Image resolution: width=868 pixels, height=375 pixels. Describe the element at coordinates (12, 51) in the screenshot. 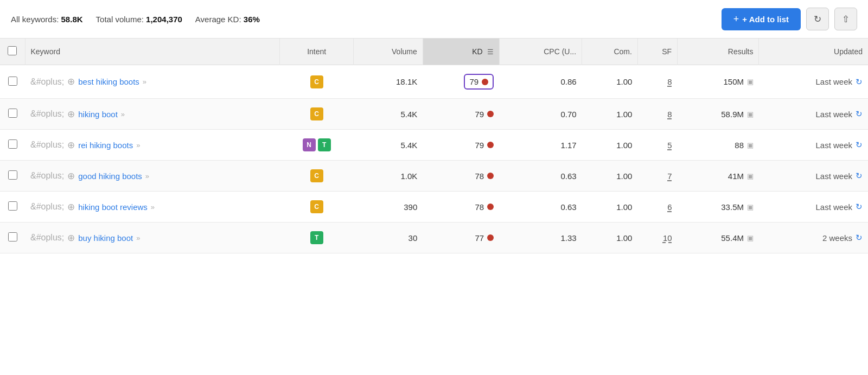

I see `select-all-checkbox` at that location.